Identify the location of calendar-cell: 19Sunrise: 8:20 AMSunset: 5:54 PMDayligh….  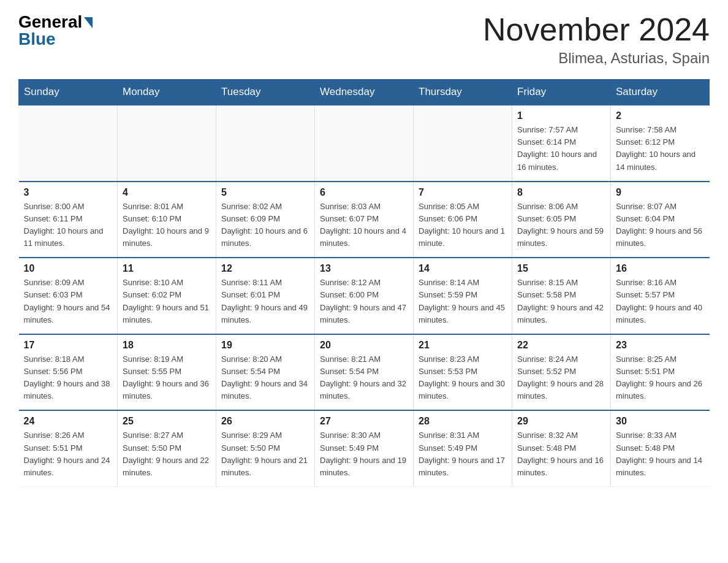
(266, 373).